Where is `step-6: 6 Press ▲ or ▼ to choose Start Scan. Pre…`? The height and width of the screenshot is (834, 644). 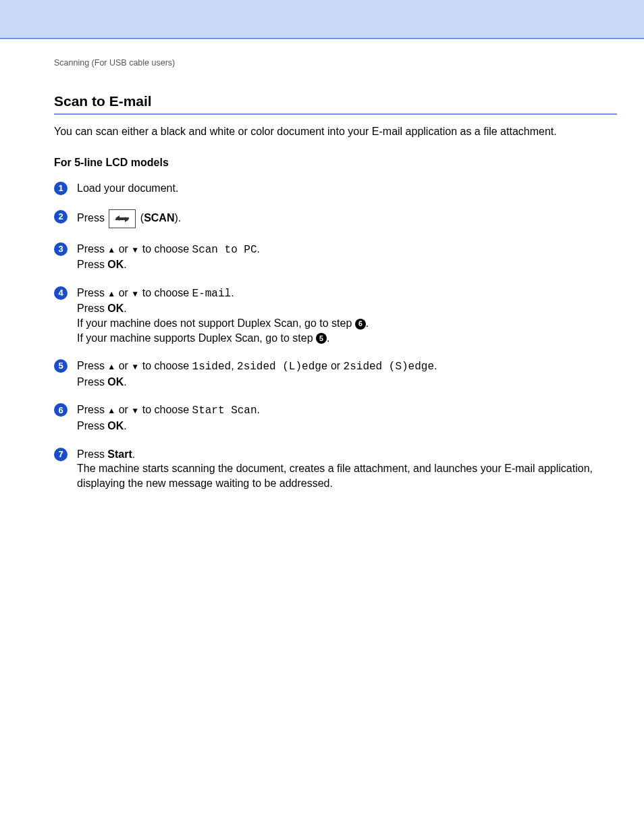
step-6: 6 Press ▲ or ▼ to choose Start Scan. Pre… is located at coordinates (336, 417).